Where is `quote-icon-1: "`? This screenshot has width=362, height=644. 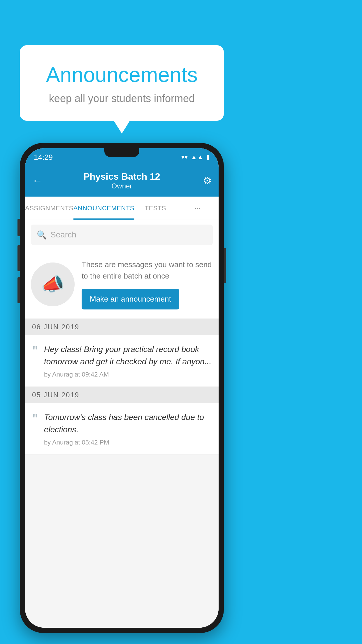
quote-icon-1: " is located at coordinates (35, 351).